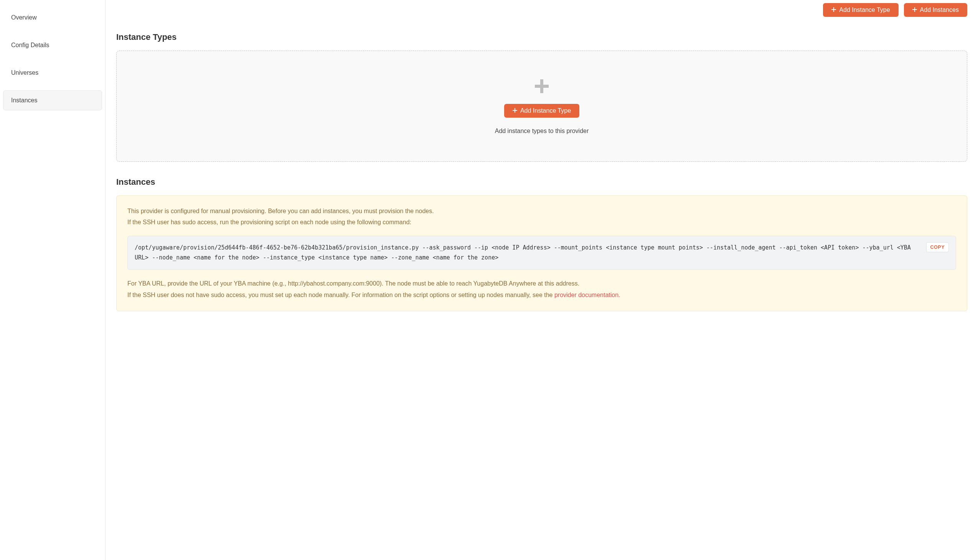  Describe the element at coordinates (52, 73) in the screenshot. I see `sidebar-item-universes: Universes` at that location.